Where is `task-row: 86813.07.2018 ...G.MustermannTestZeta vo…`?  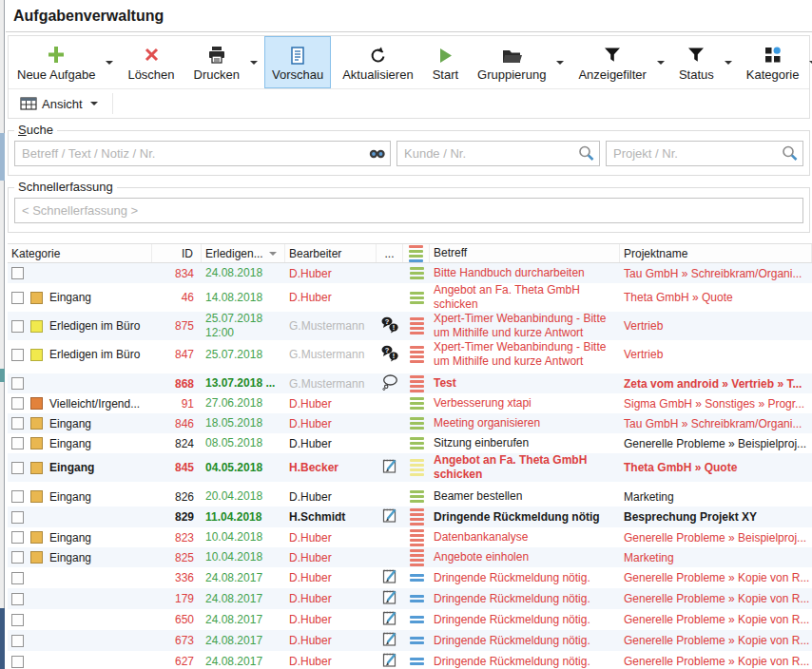 task-row: 86813.07.2018 ...G.MustermannTestZeta vo… is located at coordinates (410, 384).